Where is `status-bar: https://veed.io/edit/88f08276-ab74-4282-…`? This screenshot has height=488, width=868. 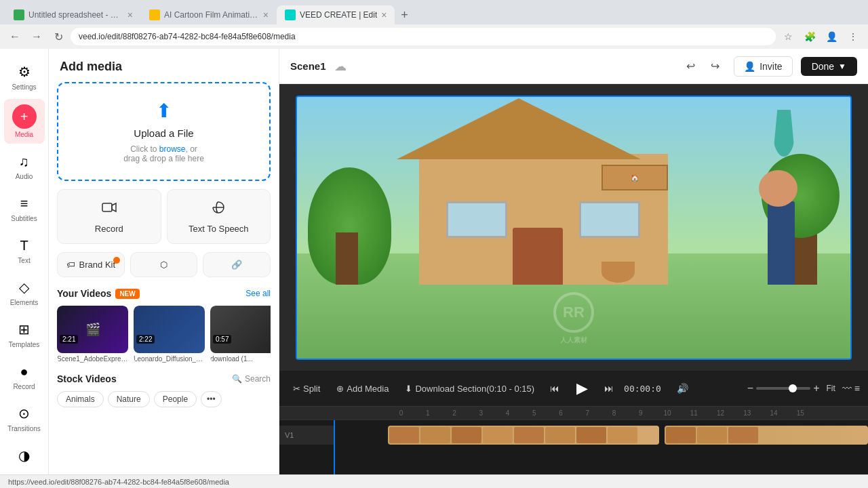
status-bar: https://veed.io/edit/88f08276-ab74-4282-… is located at coordinates (434, 481).